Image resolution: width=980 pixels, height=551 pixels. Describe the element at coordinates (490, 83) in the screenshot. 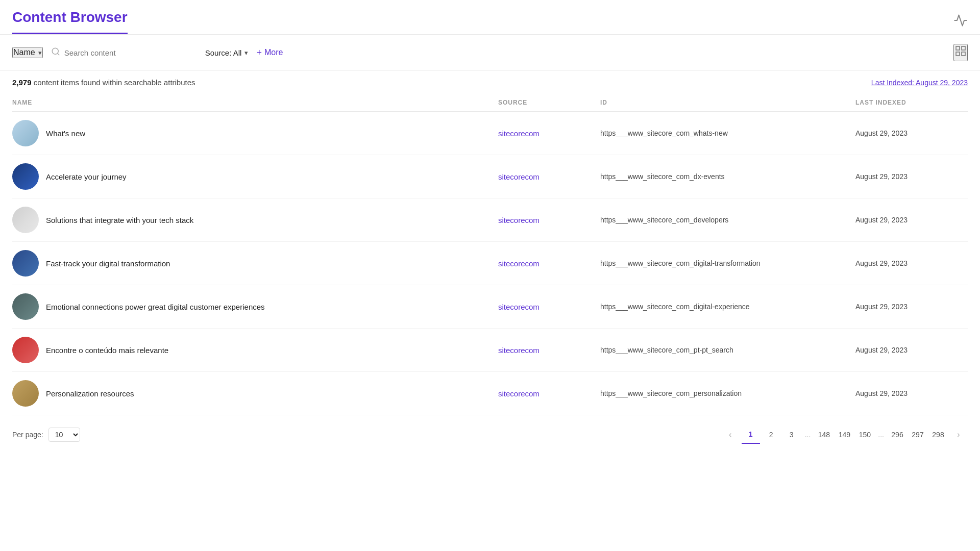

I see `stats-row: 2,979 content items found within searcha…` at that location.